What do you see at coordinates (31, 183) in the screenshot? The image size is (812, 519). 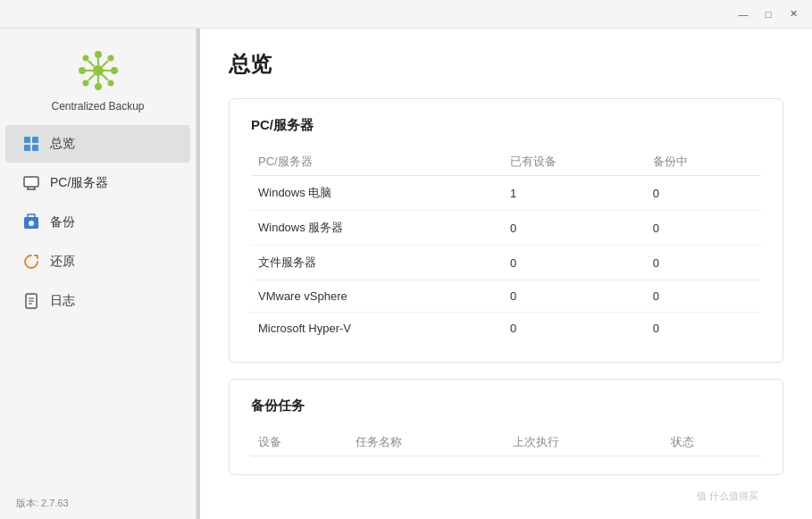 I see `pc-icon` at bounding box center [31, 183].